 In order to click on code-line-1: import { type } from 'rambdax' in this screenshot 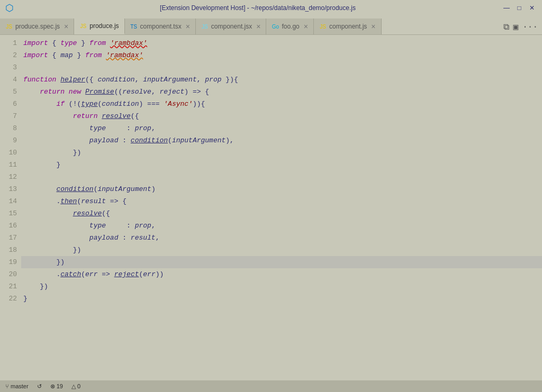, I will do `click(282, 43)`.